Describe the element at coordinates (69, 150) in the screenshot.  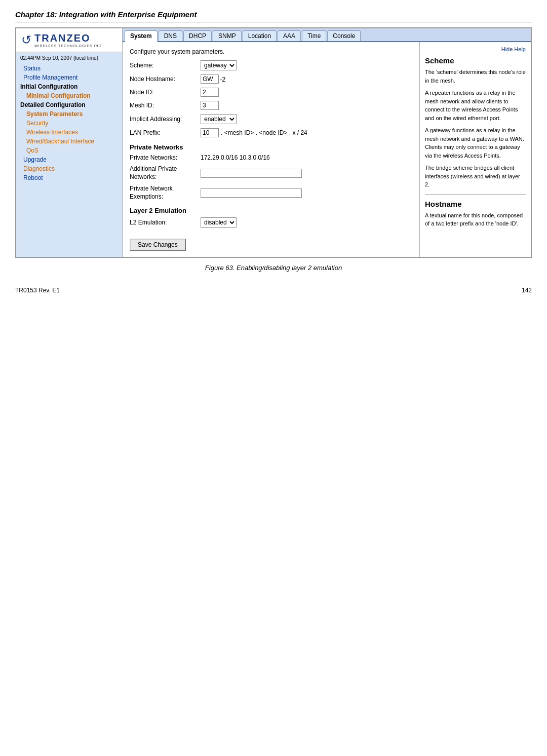
I see `sidebar-item-qos: QoS` at that location.